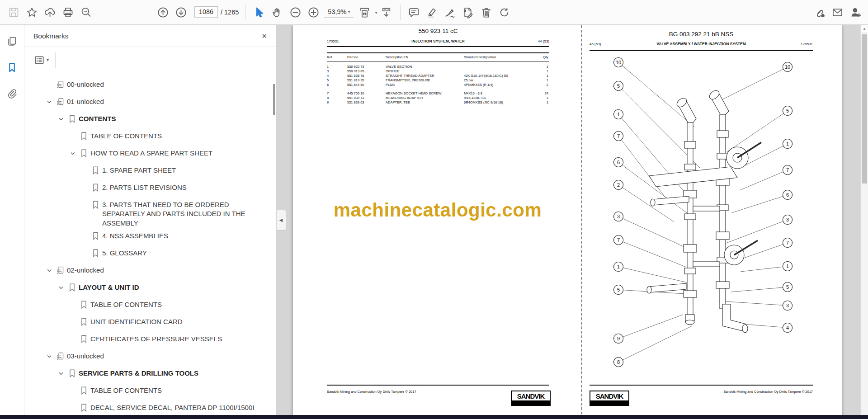  I want to click on table-cell: 551 844 50, so click(366, 85).